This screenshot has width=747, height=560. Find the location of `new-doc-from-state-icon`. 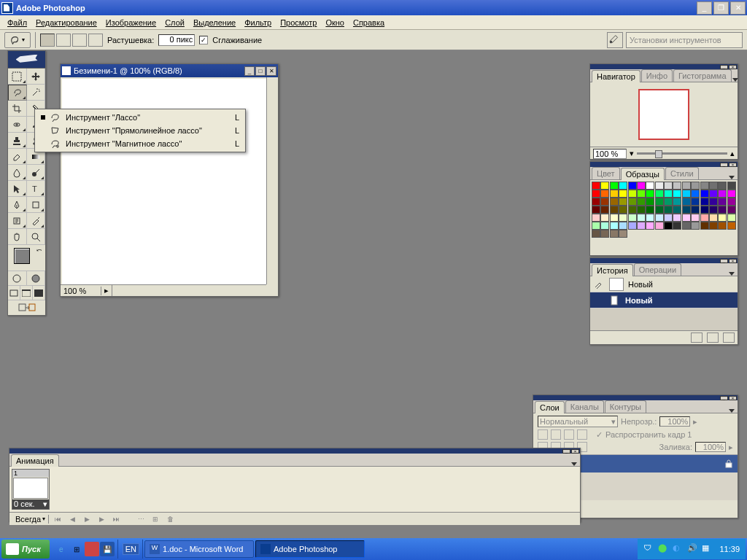

new-doc-from-state-icon is located at coordinates (697, 338).